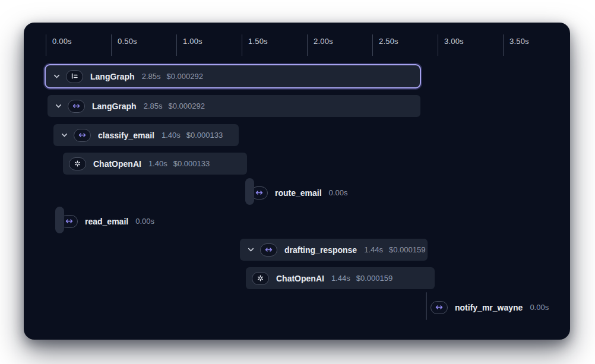 The width and height of the screenshot is (595, 364). What do you see at coordinates (340, 278) in the screenshot?
I see `span-row-chatopenai: ChatOpenAI1.44s$0.000159` at bounding box center [340, 278].